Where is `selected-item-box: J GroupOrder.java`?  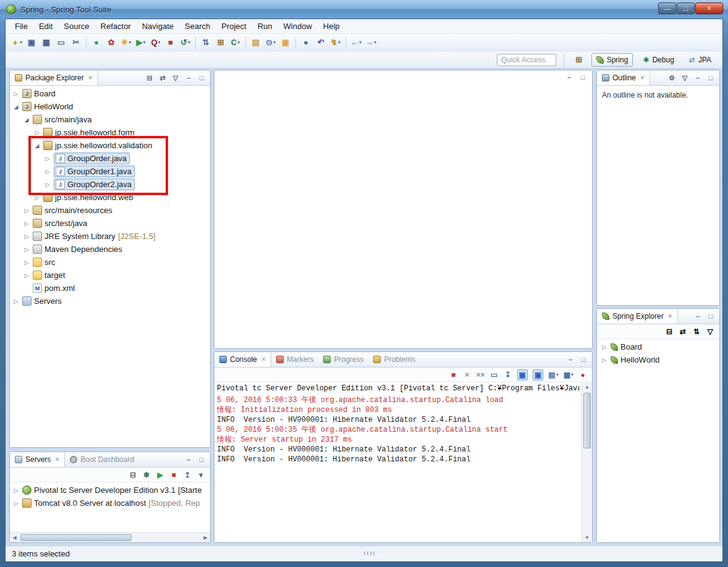
selected-item-box: J GroupOrder.java is located at coordinates (91, 158).